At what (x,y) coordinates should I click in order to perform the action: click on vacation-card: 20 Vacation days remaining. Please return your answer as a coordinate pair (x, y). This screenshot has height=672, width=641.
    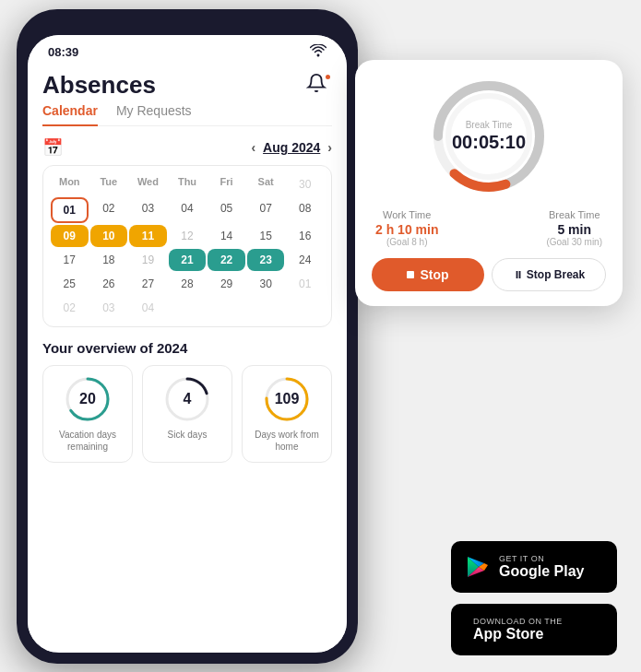
    Looking at the image, I should click on (88, 414).